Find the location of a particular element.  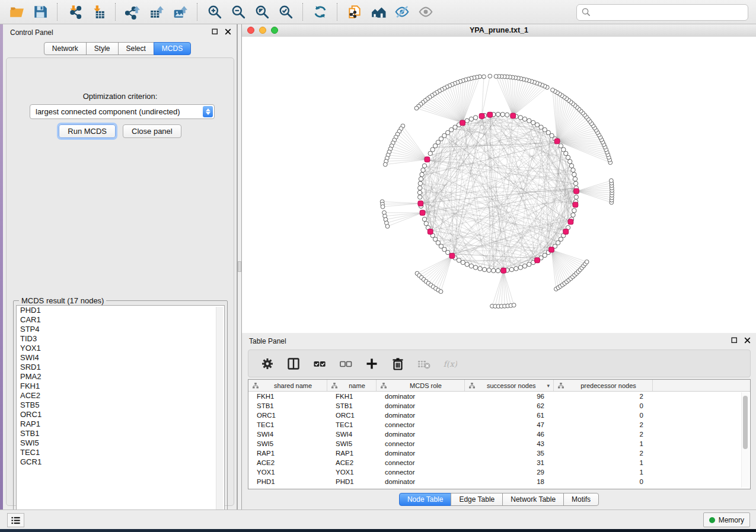

gear-button is located at coordinates (267, 364).